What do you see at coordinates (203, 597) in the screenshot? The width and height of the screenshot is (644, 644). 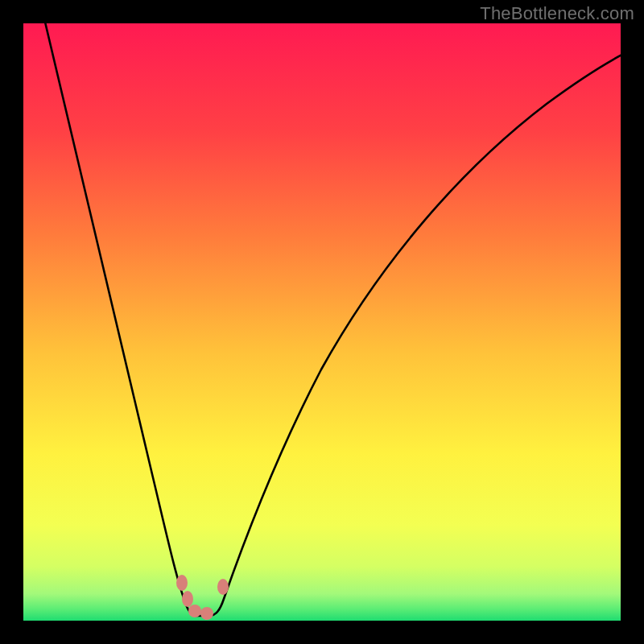 I see `curve-marker-dots` at bounding box center [203, 597].